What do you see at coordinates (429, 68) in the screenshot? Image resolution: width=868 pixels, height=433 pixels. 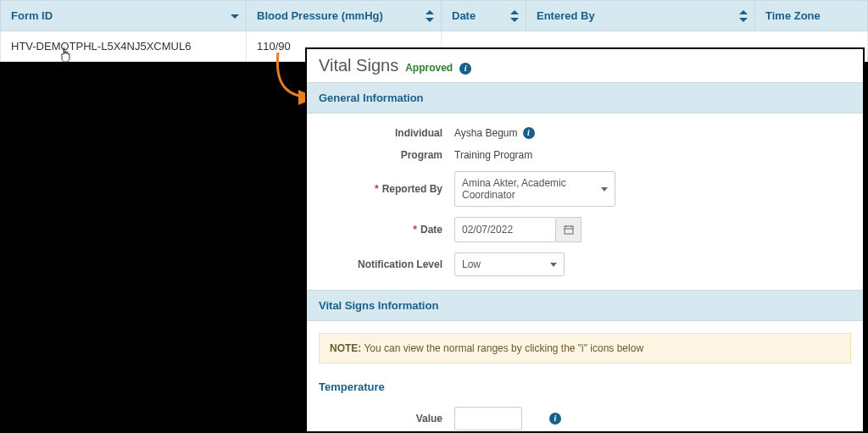 I see `status-badge: Approved` at bounding box center [429, 68].